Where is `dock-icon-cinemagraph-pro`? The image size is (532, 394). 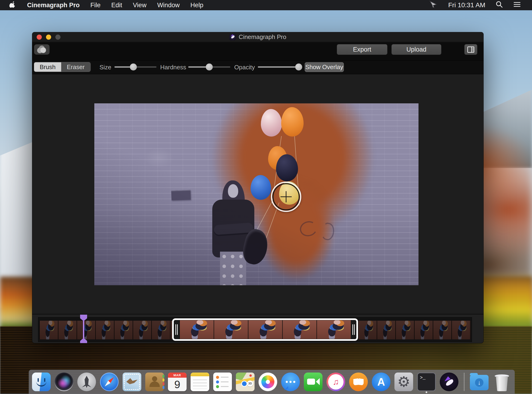 dock-icon-cinemagraph-pro is located at coordinates (449, 382).